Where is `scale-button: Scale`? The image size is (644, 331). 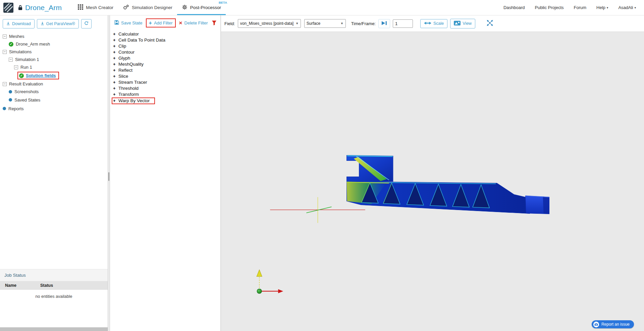
scale-button: Scale is located at coordinates (434, 23).